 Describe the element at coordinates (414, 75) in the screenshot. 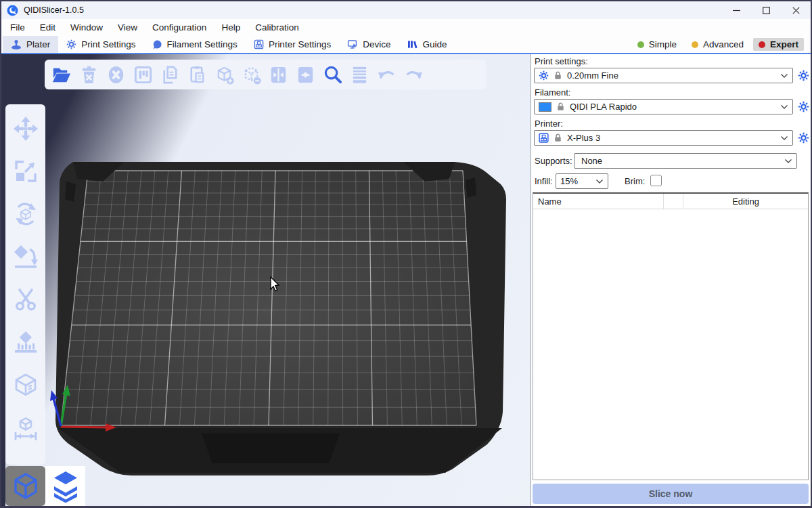

I see `redo-icon` at that location.